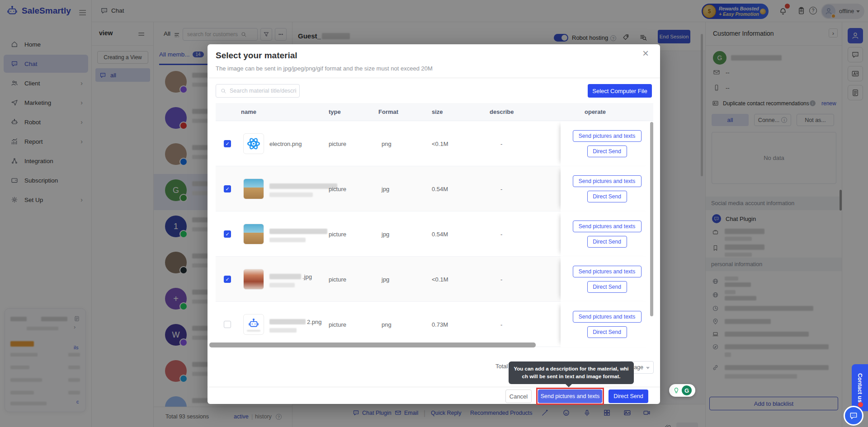 The width and height of the screenshot is (868, 427). Describe the element at coordinates (628, 396) in the screenshot. I see `direct-send-button: Direct Send` at that location.